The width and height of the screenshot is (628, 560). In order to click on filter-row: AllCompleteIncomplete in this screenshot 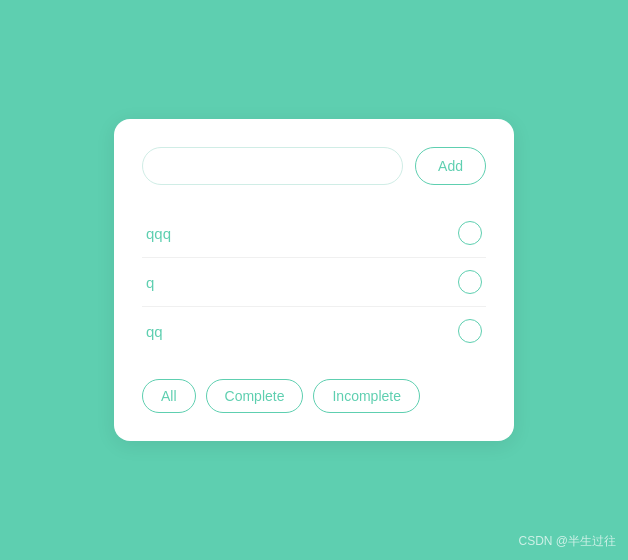, I will do `click(314, 396)`.